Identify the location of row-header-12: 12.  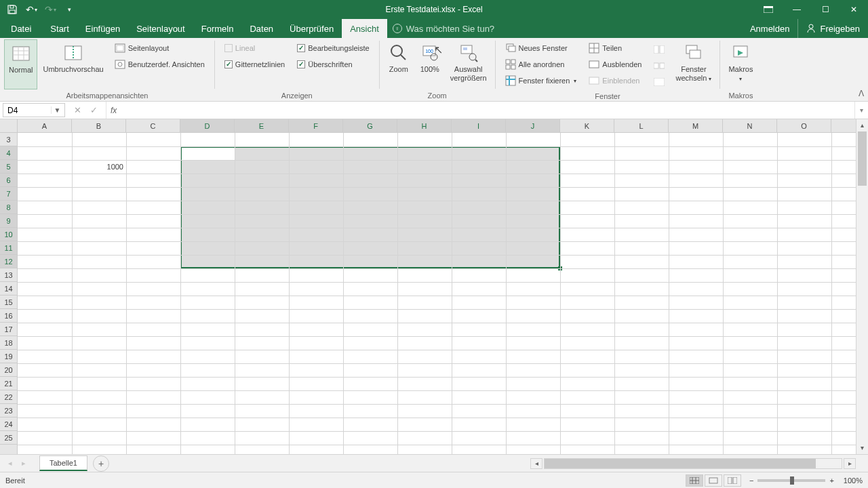
(8, 262).